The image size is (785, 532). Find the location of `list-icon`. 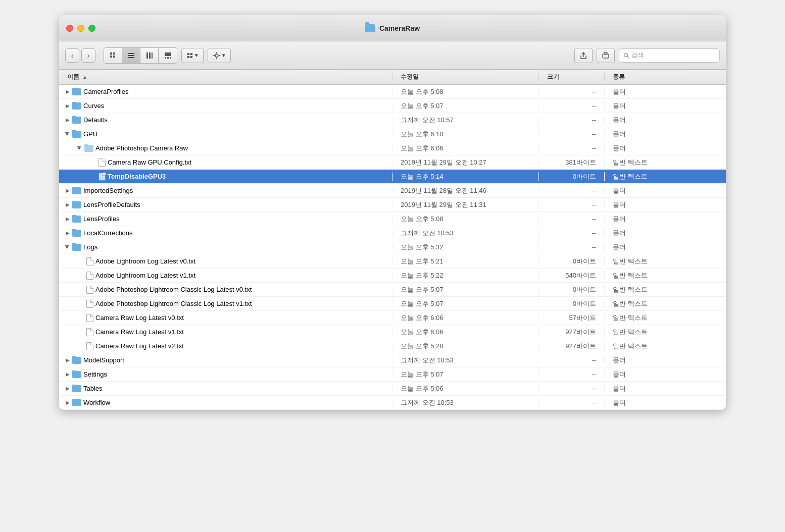

list-icon is located at coordinates (131, 56).